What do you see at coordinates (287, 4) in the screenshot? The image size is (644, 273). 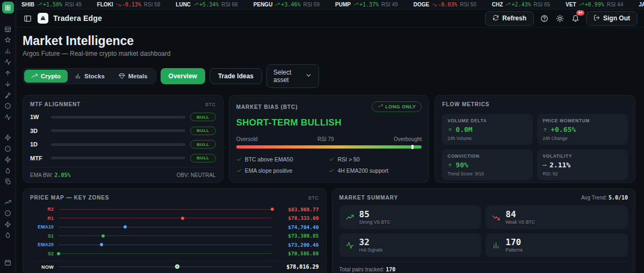 I see `ticker-item: PENGU+3.46%RSI 59` at bounding box center [287, 4].